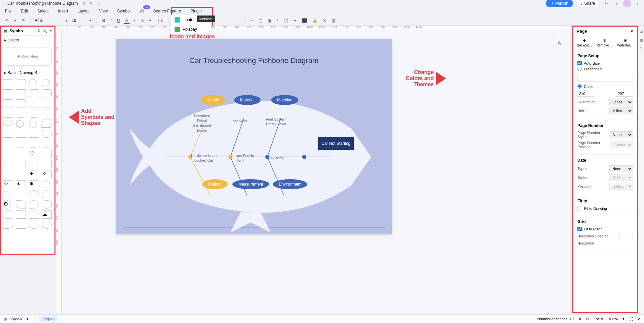 The width and height of the screenshot is (644, 323). Describe the element at coordinates (48, 319) in the screenshot. I see `page-tab-1: Page-1` at that location.